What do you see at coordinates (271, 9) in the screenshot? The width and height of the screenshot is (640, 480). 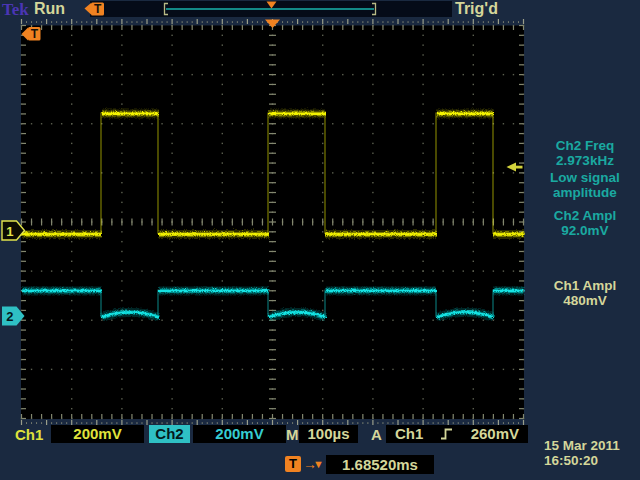 I see `record-view-bar` at bounding box center [271, 9].